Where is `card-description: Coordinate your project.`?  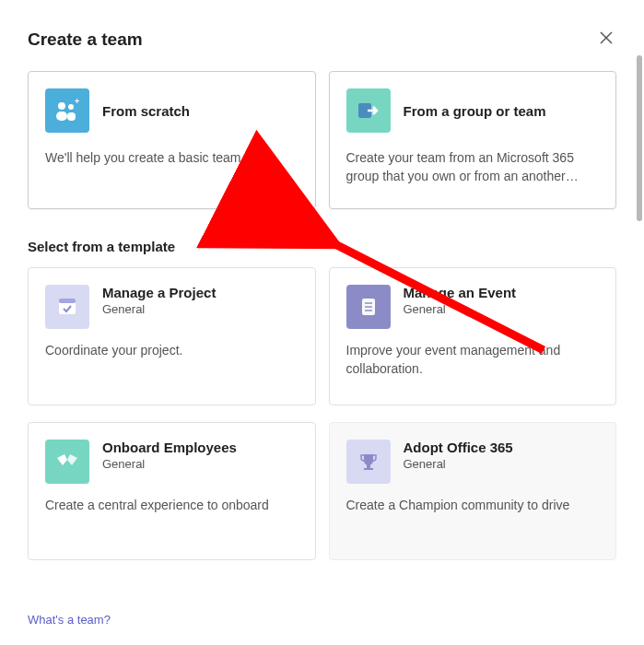
card-description: Coordinate your project. is located at coordinates (171, 351).